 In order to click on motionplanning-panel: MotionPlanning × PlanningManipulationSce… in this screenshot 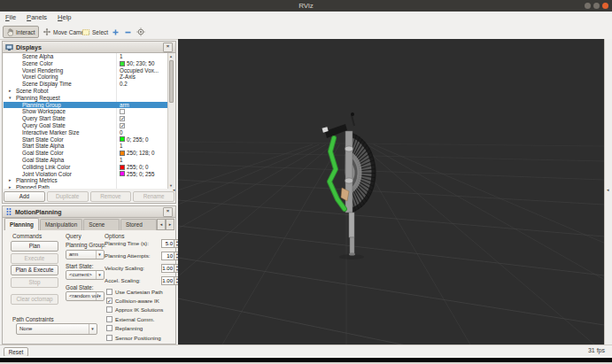, I will do `click(89, 275)`.